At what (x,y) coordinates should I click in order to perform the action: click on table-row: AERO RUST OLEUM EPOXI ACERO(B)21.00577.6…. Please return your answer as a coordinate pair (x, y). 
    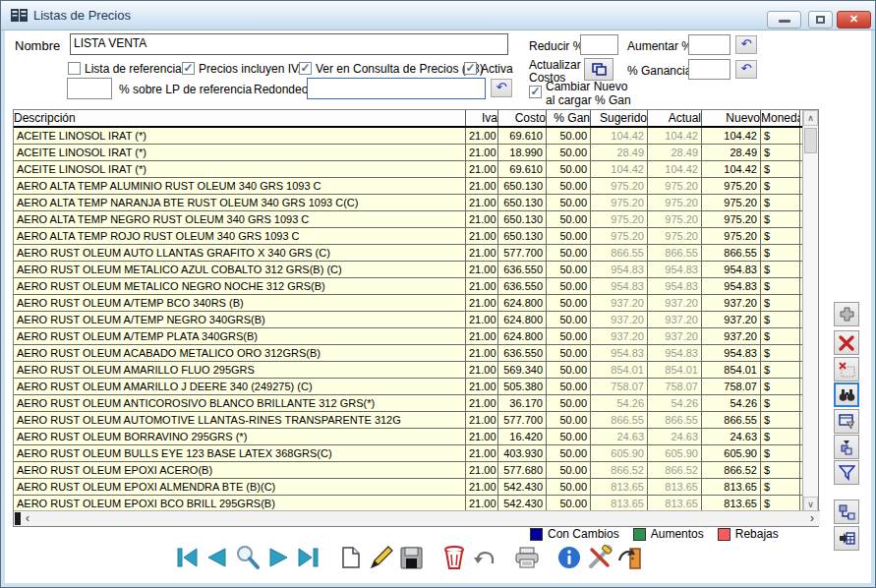
    Looking at the image, I should click on (416, 470).